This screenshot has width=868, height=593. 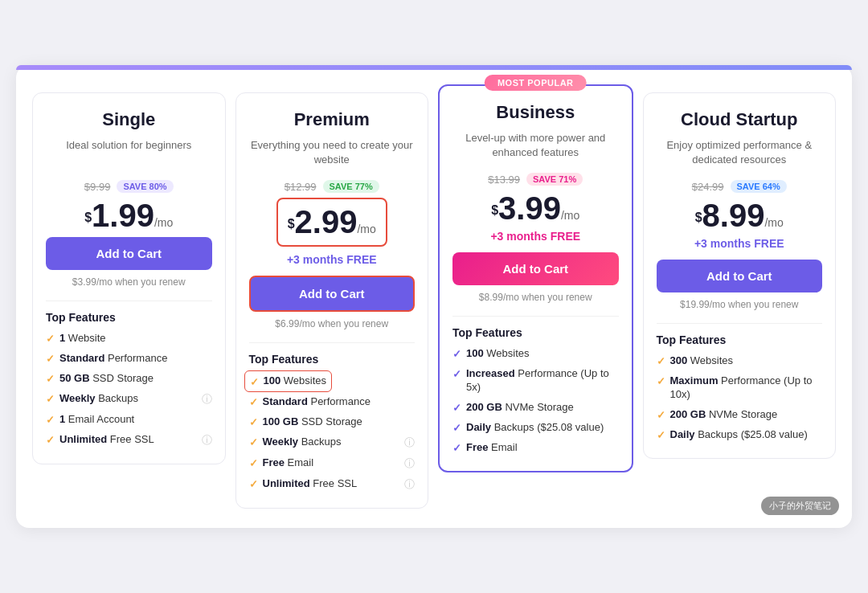 What do you see at coordinates (296, 381) in the screenshot?
I see `feature-text-premium-0: 100 Websites` at bounding box center [296, 381].